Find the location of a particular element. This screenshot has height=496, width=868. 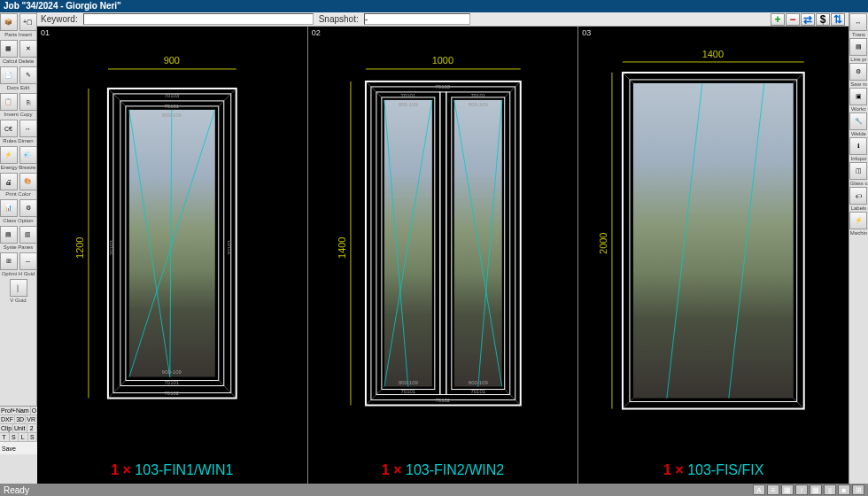

print-button: 🖨 is located at coordinates (9, 182).